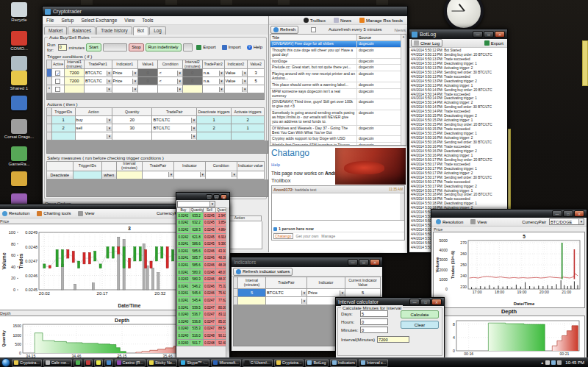  I want to click on news-row: Somebody is going around sending emails …, so click(338, 118).